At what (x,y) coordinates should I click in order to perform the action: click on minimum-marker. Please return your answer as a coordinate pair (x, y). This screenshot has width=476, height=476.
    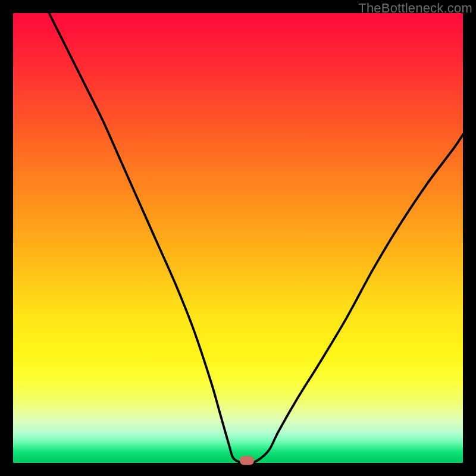
    Looking at the image, I should click on (247, 461).